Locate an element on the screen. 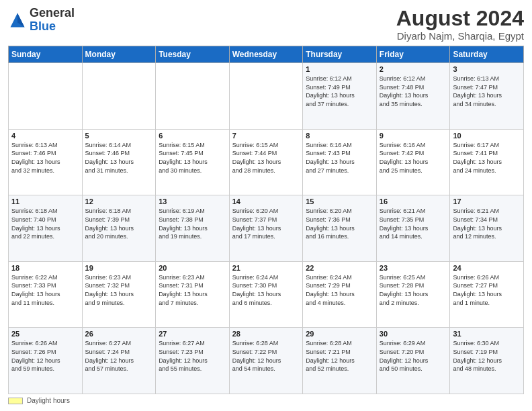  day-info: Sunrise: 6:20 AM Sunset: 7:37 PM Dayligh… is located at coordinates (266, 224).